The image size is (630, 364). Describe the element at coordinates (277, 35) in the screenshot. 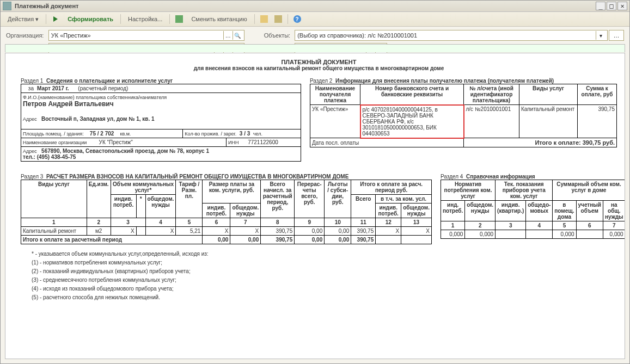

I see `objects-label: Объекты:` at that location.